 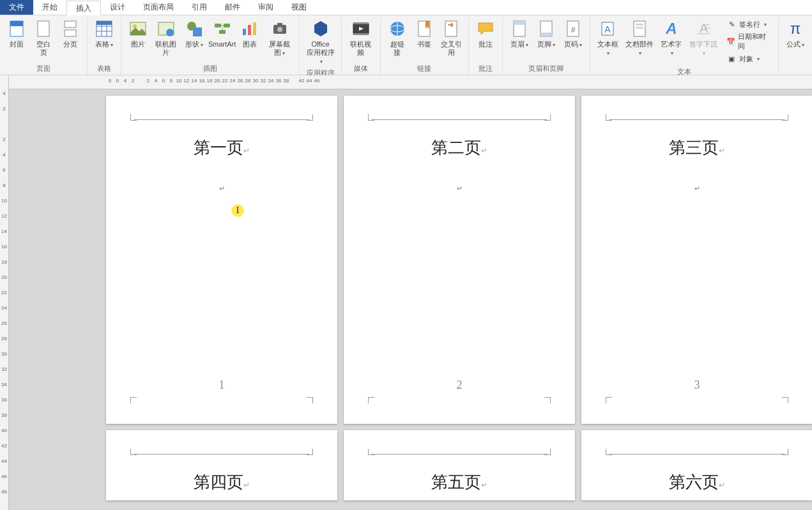 What do you see at coordinates (608, 29) in the screenshot?
I see `textbox-icon: A` at bounding box center [608, 29].